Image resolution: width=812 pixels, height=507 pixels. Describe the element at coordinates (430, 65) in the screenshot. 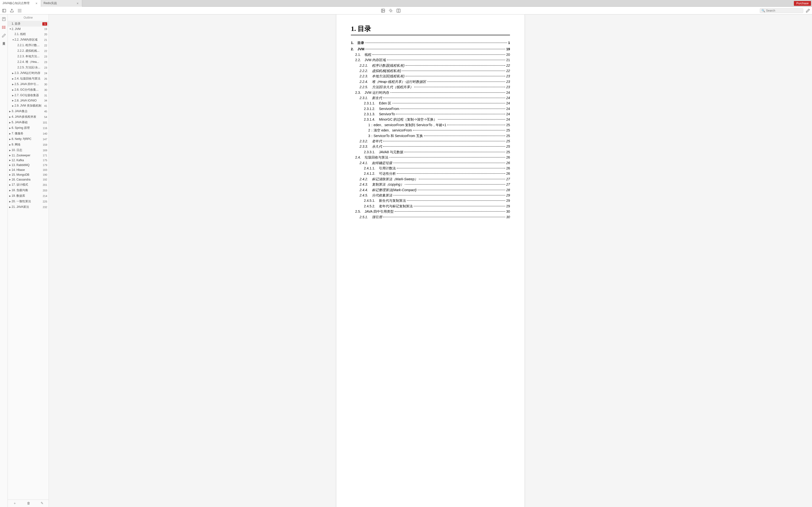

I see `toc-entry: 2.2.1. 程序计数器(线程私有) 22` at that location.